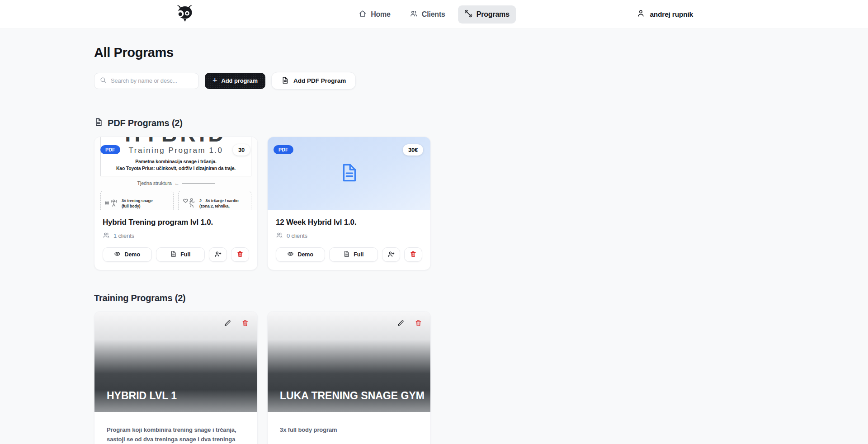 The height and width of the screenshot is (444, 868). Describe the element at coordinates (468, 14) in the screenshot. I see `dumbbell-icon` at that location.